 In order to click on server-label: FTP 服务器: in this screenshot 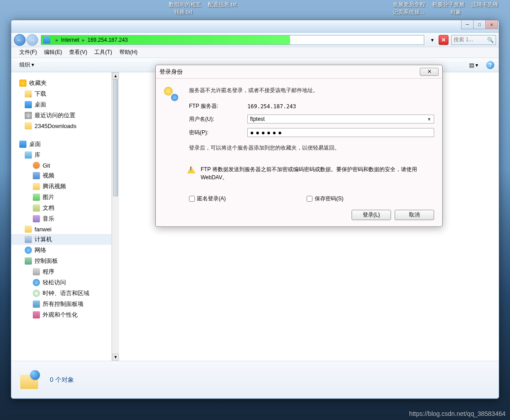, I will do `click(218, 106)`.